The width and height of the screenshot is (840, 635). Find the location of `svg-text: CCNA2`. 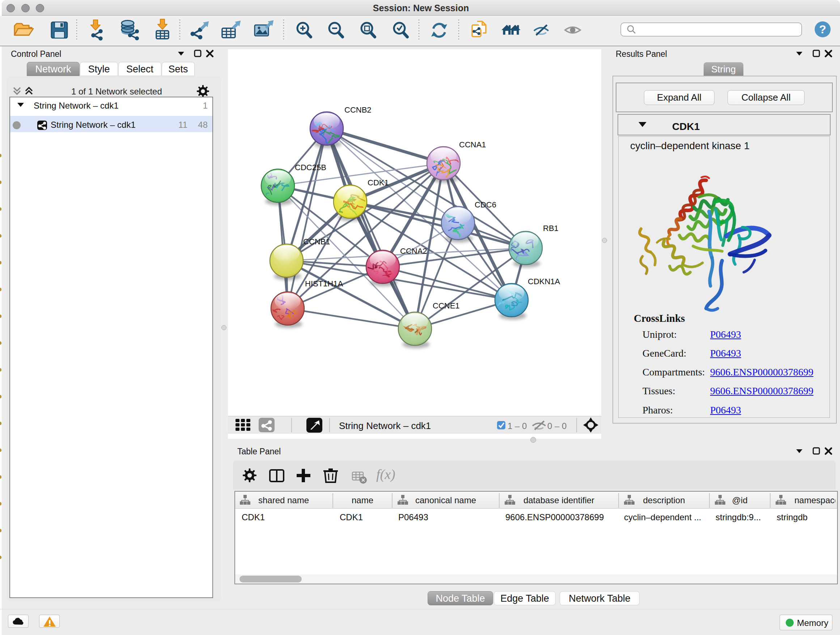

svg-text: CCNA2 is located at coordinates (414, 251).